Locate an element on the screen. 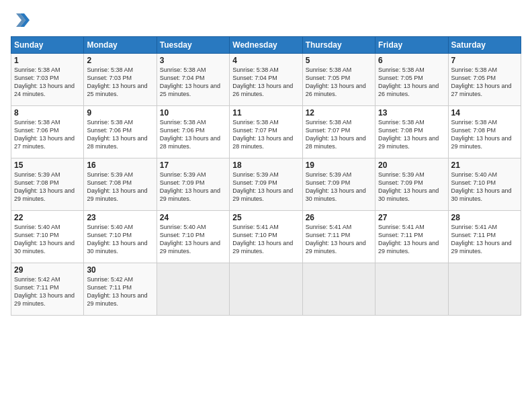 This screenshot has width=532, height=411. day-number: 27 is located at coordinates (411, 218).